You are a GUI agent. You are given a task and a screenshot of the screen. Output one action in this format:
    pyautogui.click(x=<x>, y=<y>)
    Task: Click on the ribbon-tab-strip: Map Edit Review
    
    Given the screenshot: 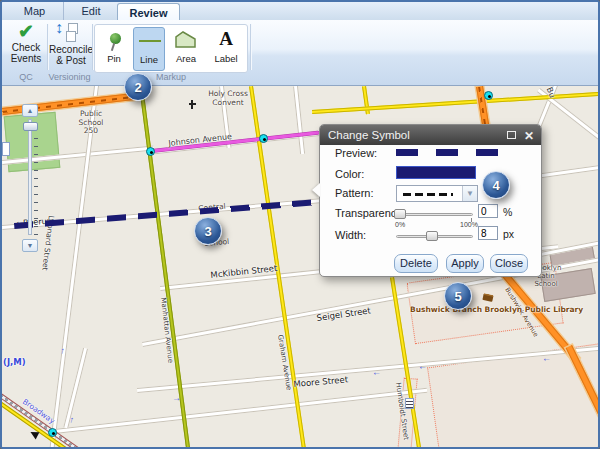 What is the action you would take?
    pyautogui.click(x=300, y=11)
    